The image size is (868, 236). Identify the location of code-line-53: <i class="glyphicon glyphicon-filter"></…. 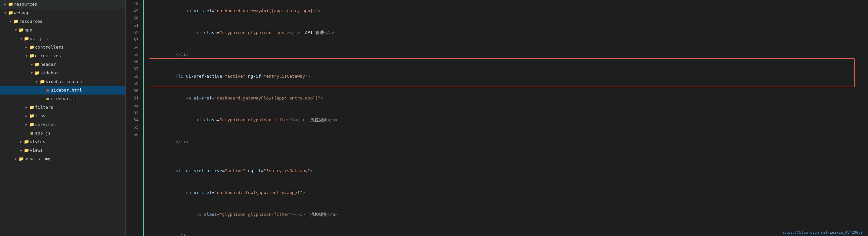
(509, 120).